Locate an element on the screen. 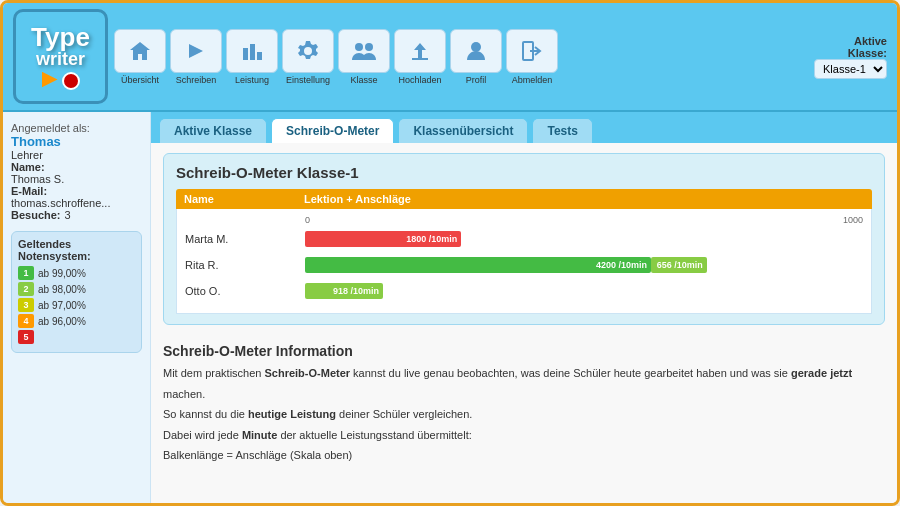 This screenshot has height=506, width=900. logo-writer: writer is located at coordinates (60, 59).